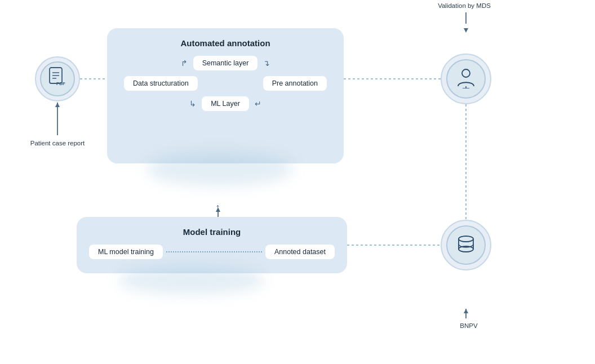 The width and height of the screenshot is (595, 364). What do you see at coordinates (225, 104) in the screenshot?
I see `annotation-row-3: ↳ ML Layer ↵` at bounding box center [225, 104].